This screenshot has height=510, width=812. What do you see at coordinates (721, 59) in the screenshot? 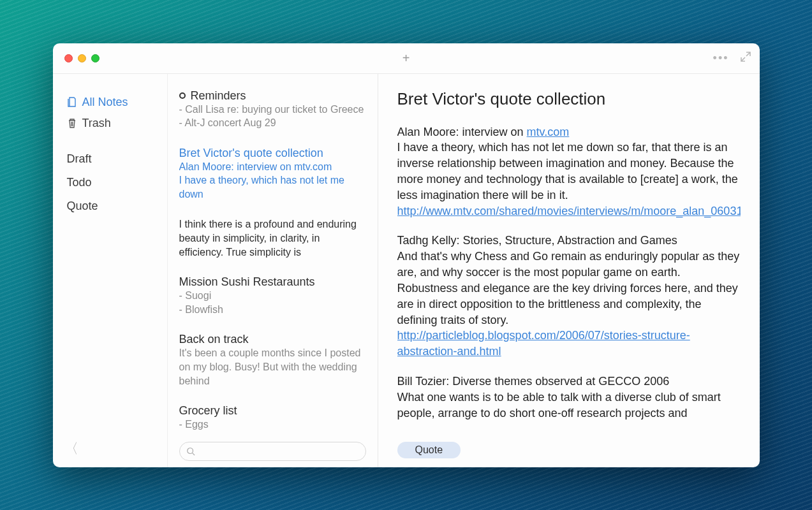
I see `more-menu-button: •••` at bounding box center [721, 59].